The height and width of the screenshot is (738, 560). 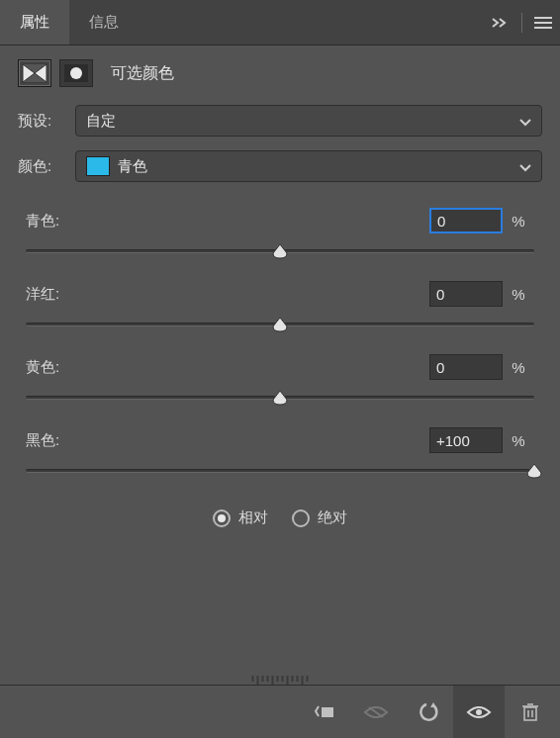 I want to click on black-label: 黑色:, so click(x=228, y=441).